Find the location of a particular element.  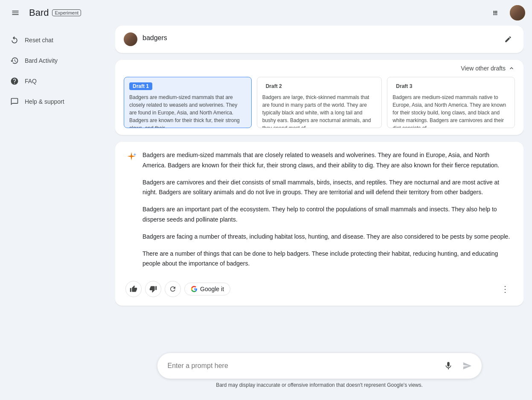

thumbs-up-button is located at coordinates (134, 289).